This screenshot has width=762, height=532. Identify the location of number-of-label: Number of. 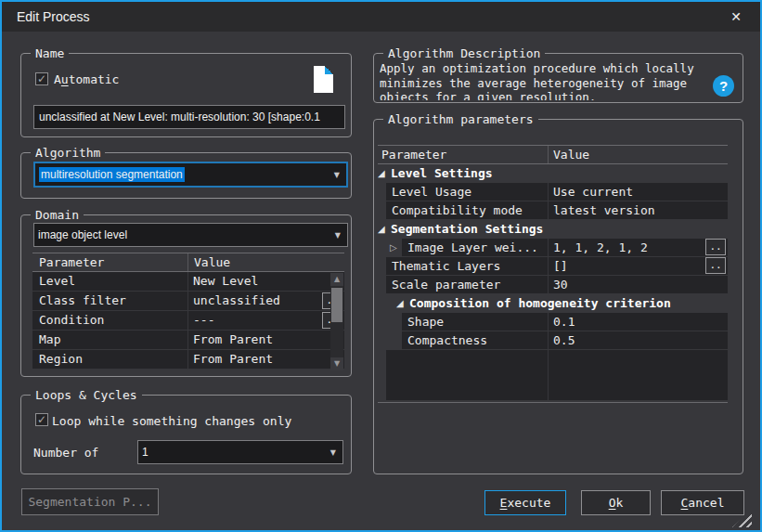
(66, 453).